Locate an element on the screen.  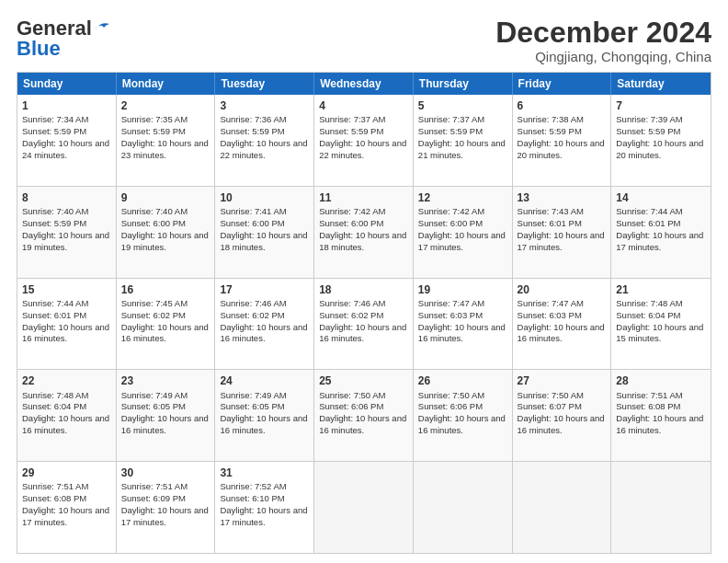
calendar-cell: 22Sunrise: 7:48 AMSunset: 6:04 PMDayligh… is located at coordinates (67, 416).